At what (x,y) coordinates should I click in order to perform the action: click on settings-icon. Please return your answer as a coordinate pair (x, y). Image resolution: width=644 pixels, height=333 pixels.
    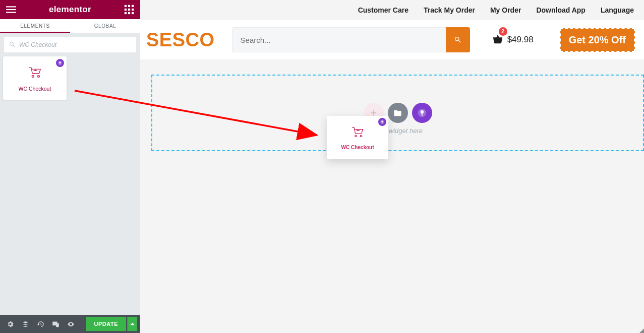
    Looking at the image, I should click on (10, 324).